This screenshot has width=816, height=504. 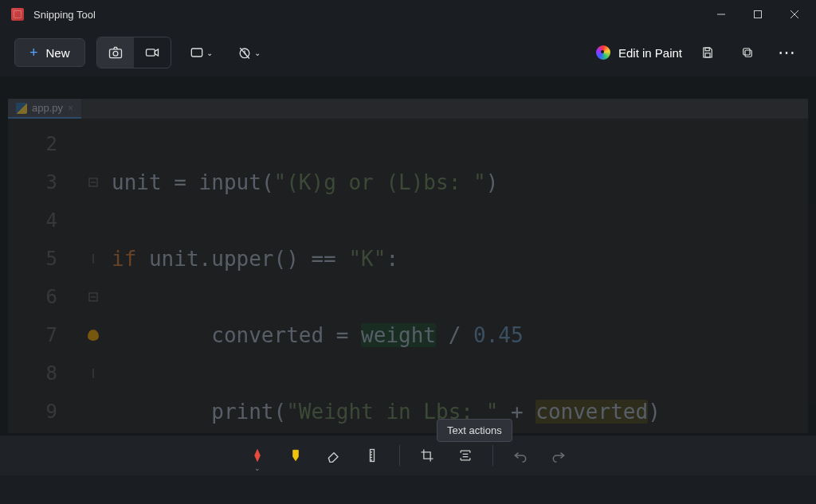 I want to click on delay-button: ⌄, so click(x=249, y=53).